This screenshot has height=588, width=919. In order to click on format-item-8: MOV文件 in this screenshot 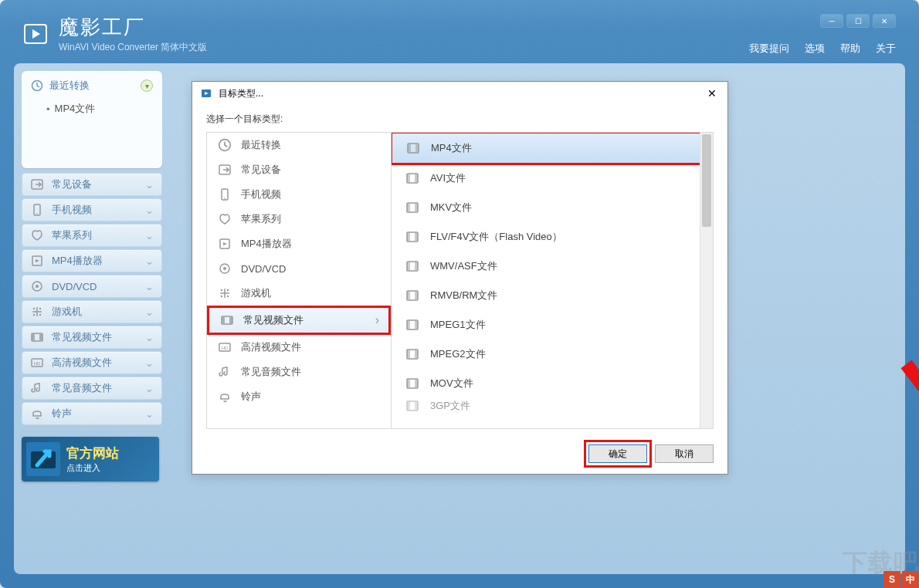, I will do `click(552, 384)`.